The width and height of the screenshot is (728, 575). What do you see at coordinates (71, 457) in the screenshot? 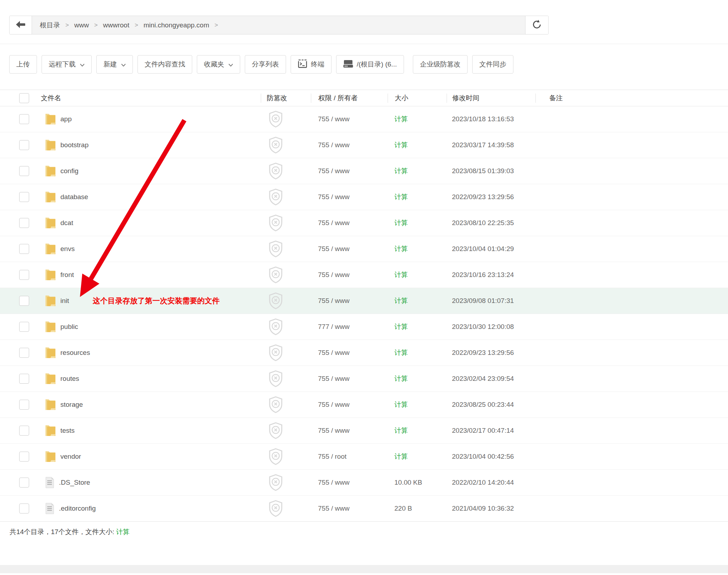
I see `file-name-link: vendor` at bounding box center [71, 457].